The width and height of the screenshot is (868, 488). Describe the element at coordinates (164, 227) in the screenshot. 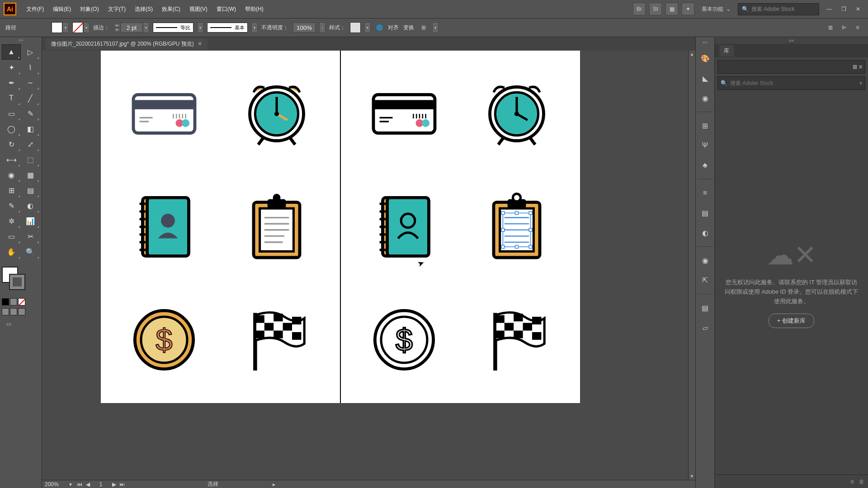

I see `contact-book-color-icon` at that location.